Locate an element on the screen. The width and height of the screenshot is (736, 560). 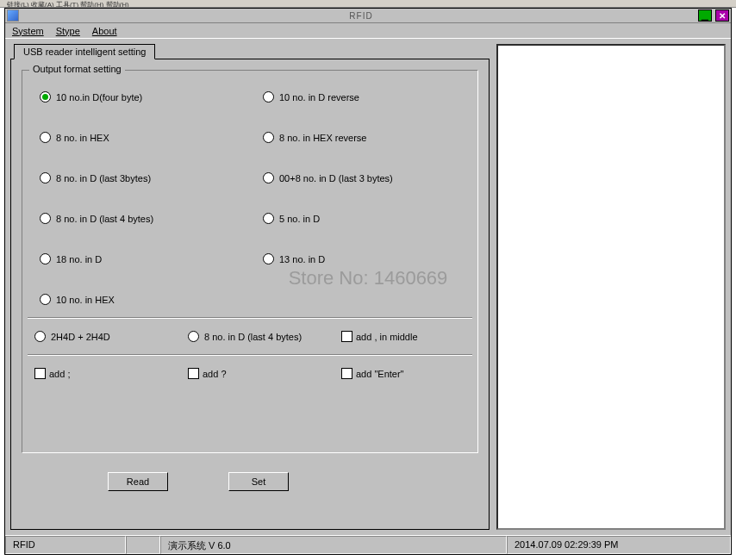
radio-option: 10 no. in HEX is located at coordinates (143, 300).